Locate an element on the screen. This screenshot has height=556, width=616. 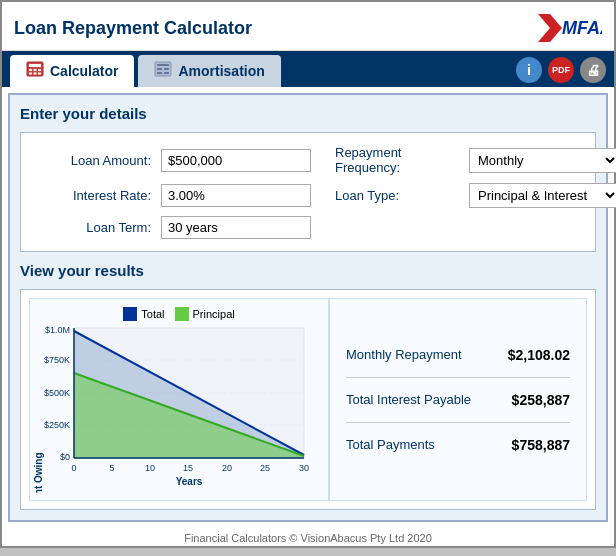
monthly-repayment-value: $2,108.02 is located at coordinates (539, 355).